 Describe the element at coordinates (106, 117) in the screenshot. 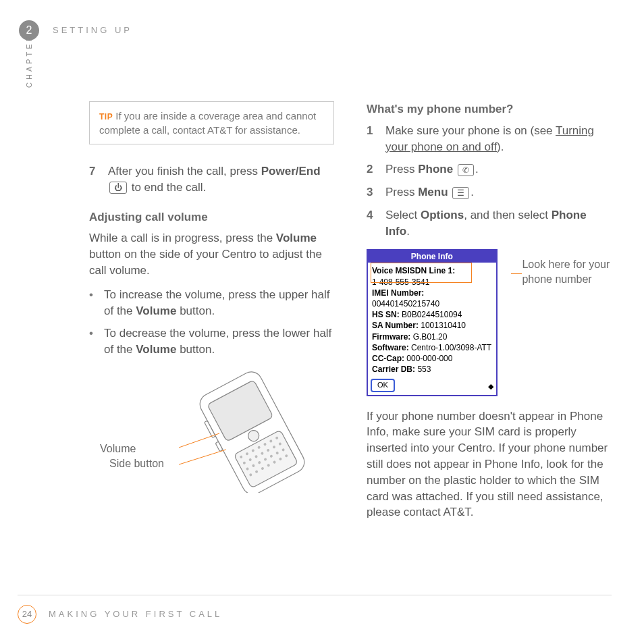

I see `tip-label: TIP` at that location.